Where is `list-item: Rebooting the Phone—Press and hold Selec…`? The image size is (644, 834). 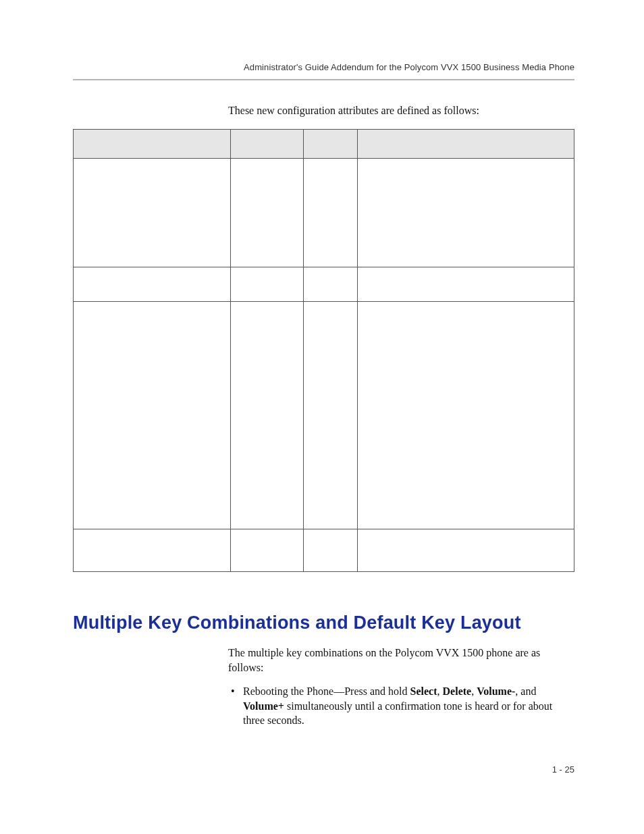 list-item: Rebooting the Phone—Press and hold Selec… is located at coordinates (401, 706).